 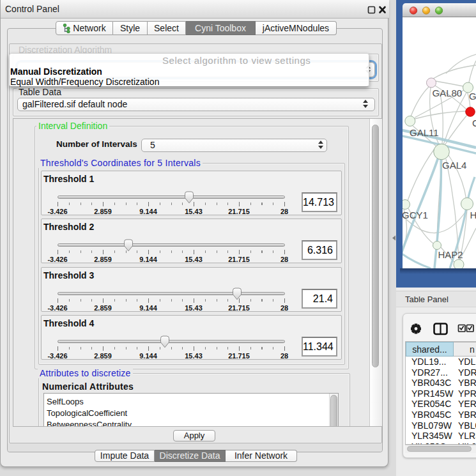 What do you see at coordinates (447, 93) in the screenshot?
I see `svg-text: GAL80` at bounding box center [447, 93].